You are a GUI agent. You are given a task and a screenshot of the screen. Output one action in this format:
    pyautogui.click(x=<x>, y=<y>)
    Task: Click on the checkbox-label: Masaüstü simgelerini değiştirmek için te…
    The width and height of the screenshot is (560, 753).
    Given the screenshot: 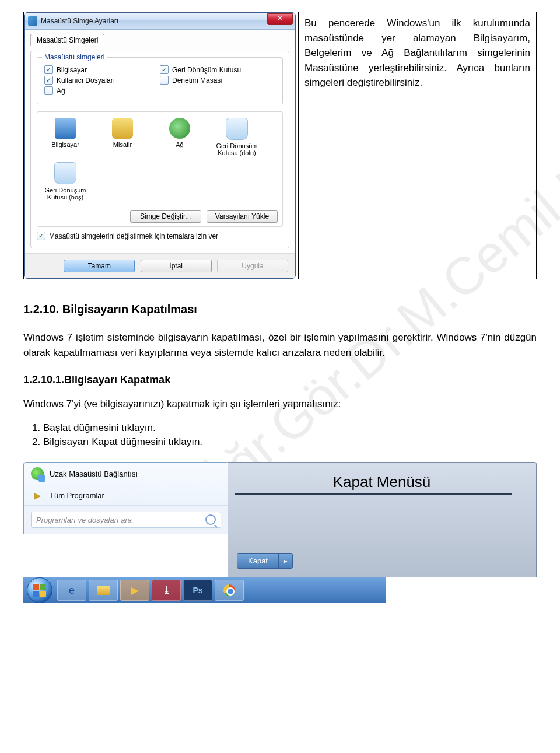 What is the action you would take?
    pyautogui.click(x=134, y=236)
    